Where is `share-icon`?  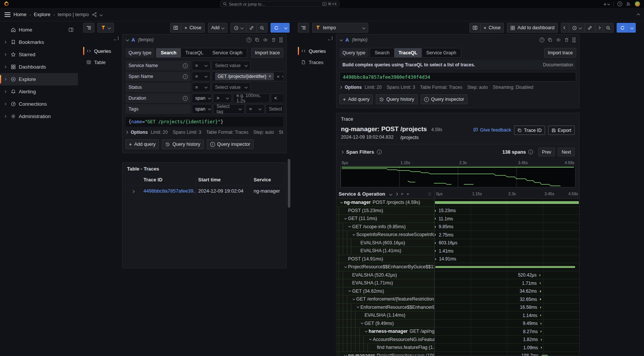 share-icon is located at coordinates (94, 15).